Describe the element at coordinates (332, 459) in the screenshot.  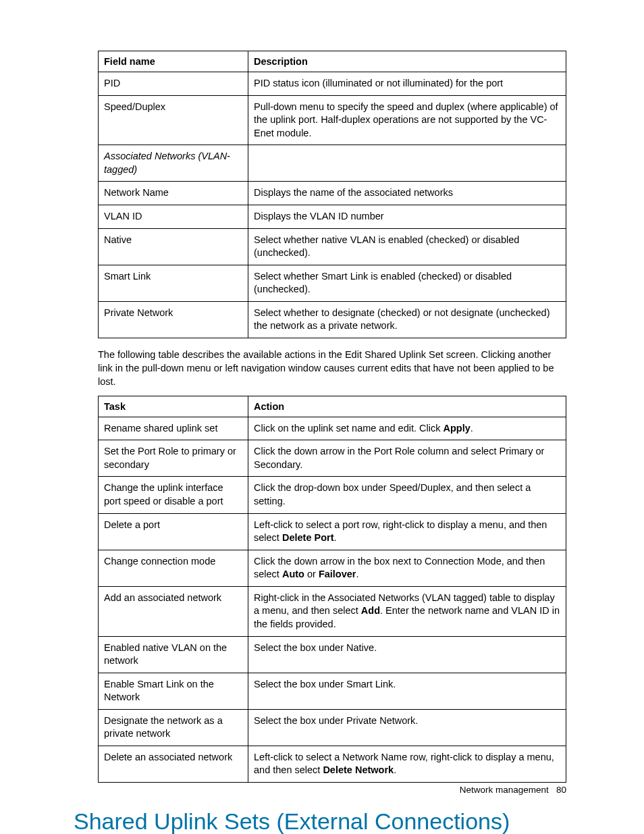
I see `table-row: Set the Port Role to primary or secondar…` at that location.